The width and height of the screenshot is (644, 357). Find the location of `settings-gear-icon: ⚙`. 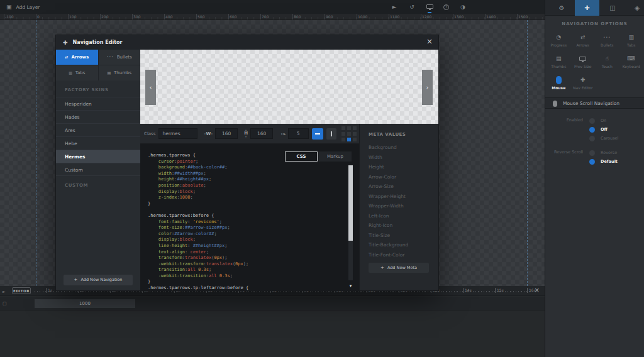

settings-gear-icon: ⚙ is located at coordinates (562, 8).